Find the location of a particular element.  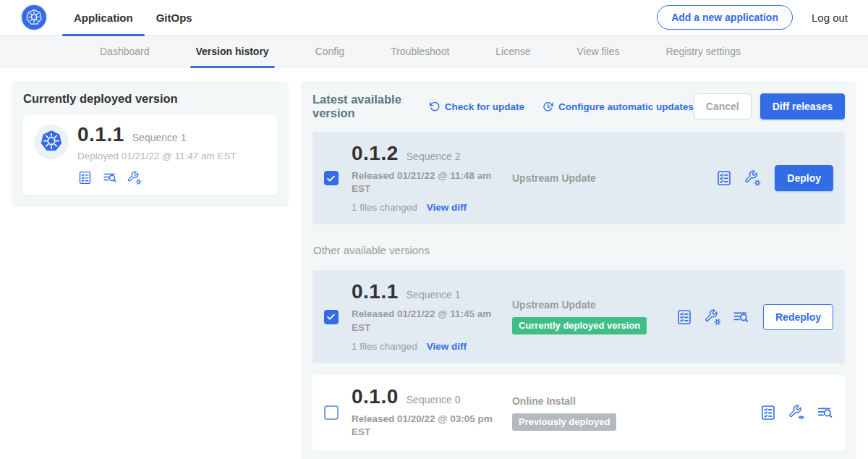

version-row-0-1-1: 0.1.1 Sequence 1 Released 01/21/22 @ 11:… is located at coordinates (579, 316).